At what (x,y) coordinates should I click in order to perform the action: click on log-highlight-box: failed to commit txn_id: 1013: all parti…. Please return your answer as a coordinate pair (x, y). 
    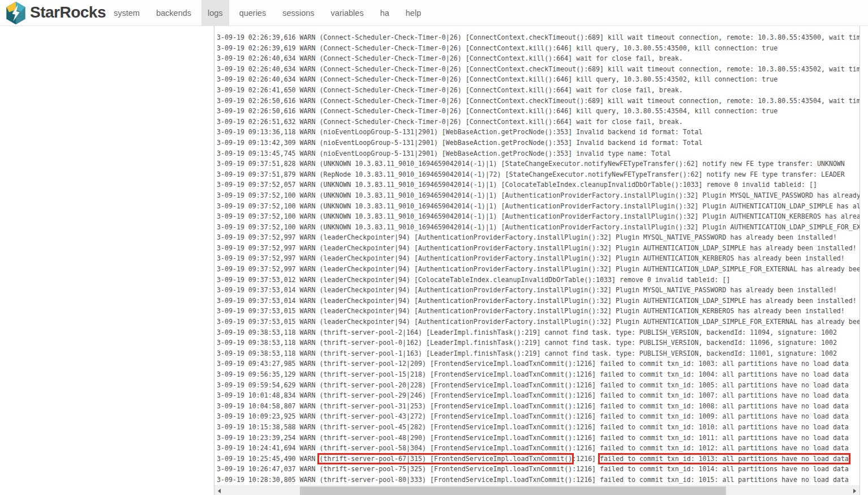
    Looking at the image, I should click on (724, 459).